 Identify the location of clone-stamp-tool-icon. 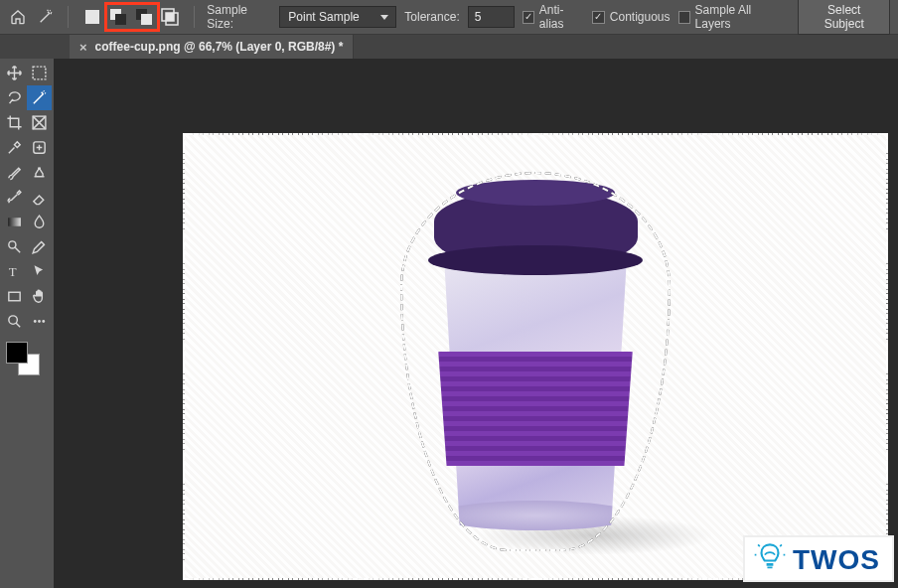
(40, 173).